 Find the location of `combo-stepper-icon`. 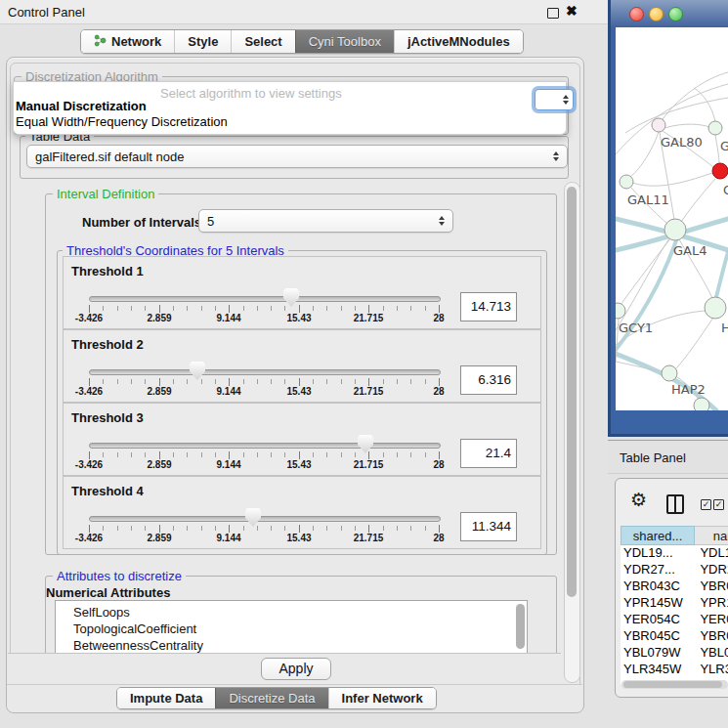

combo-stepper-icon is located at coordinates (566, 100).